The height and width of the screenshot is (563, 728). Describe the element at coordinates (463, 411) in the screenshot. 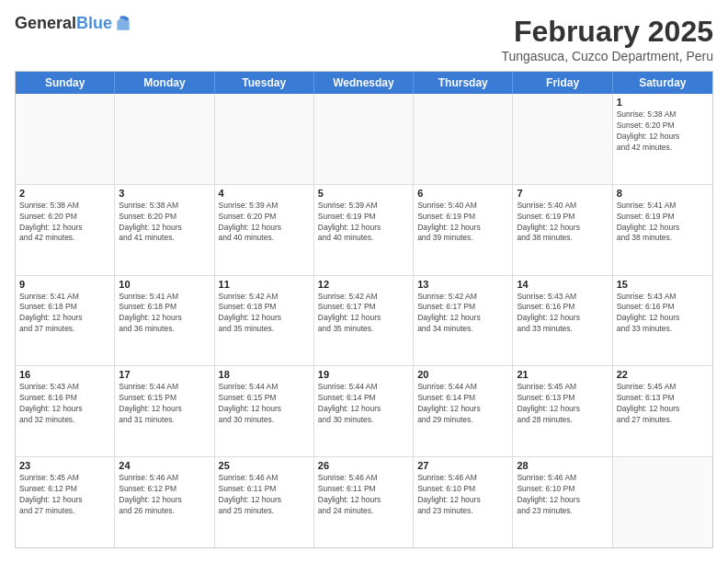

I see `calendar-cell: 20Sunrise: 5:44 AM Sunset: 6:14 PM Dayli…` at that location.